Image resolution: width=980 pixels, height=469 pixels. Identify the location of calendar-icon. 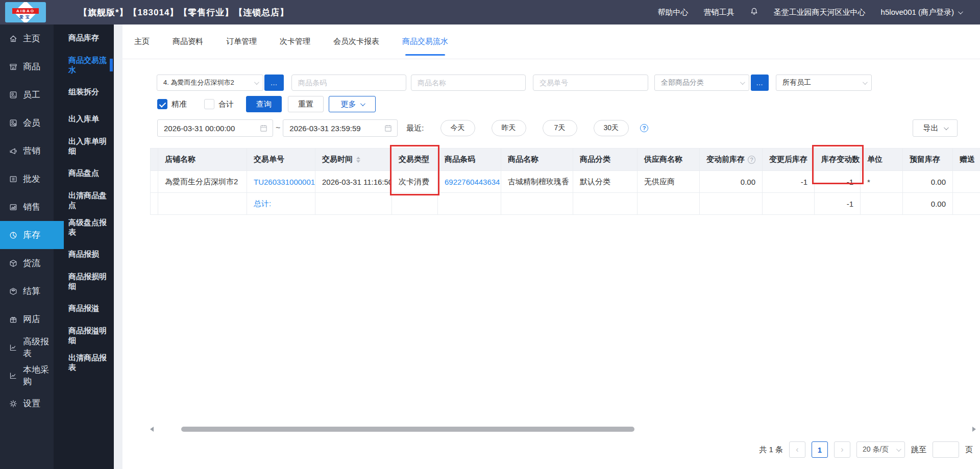
(388, 128).